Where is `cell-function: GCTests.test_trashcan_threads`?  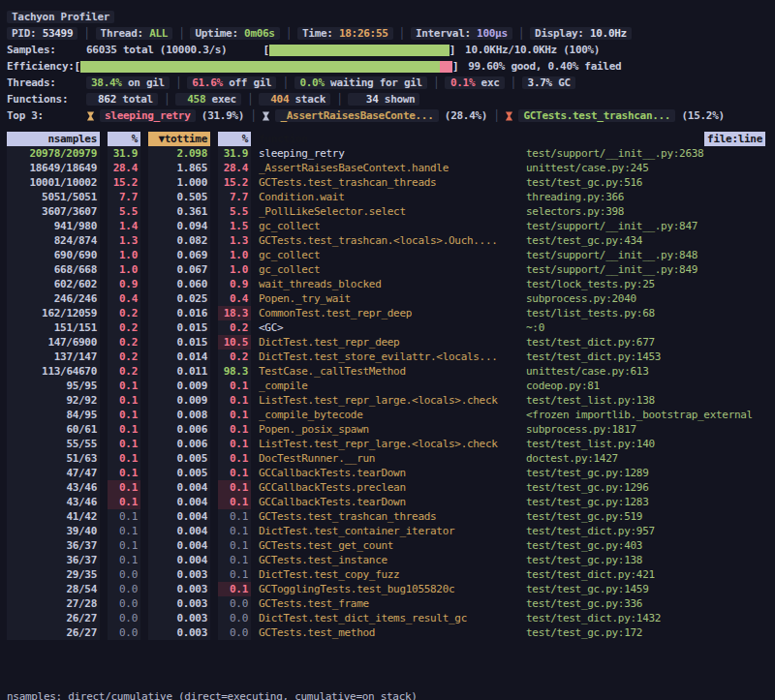 cell-function: GCTests.test_trashcan_threads is located at coordinates (388, 182).